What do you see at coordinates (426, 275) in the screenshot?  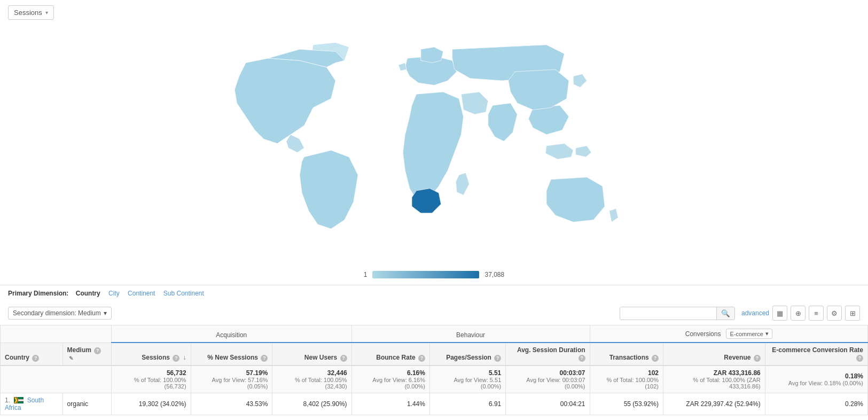 I see `legend-scale` at bounding box center [426, 275].